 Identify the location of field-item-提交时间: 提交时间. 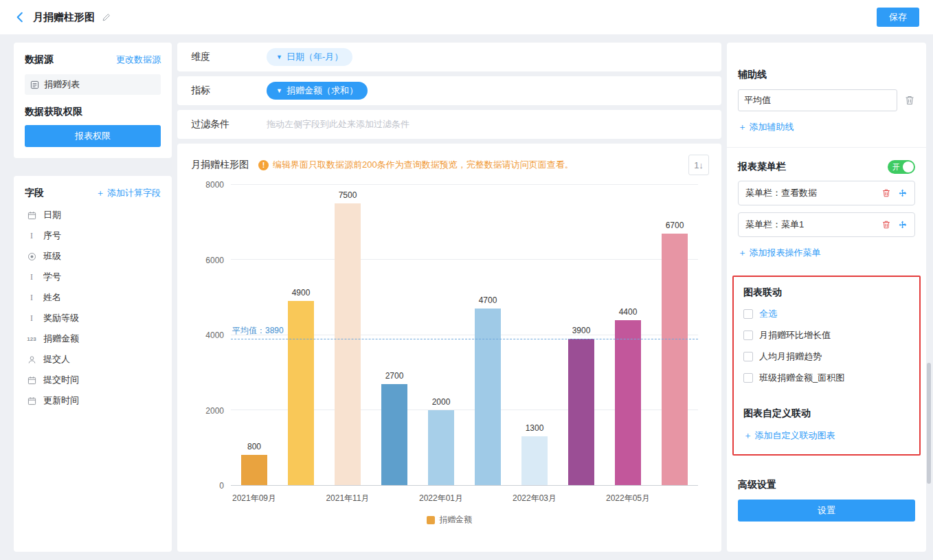
(93, 380).